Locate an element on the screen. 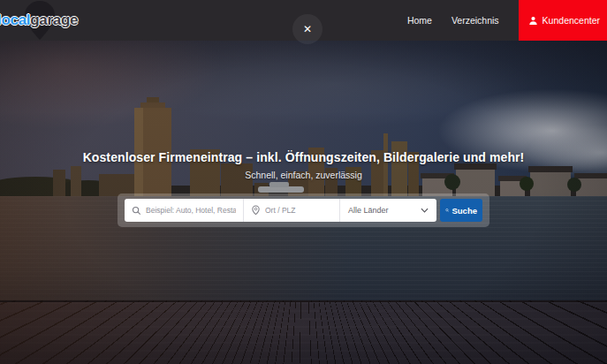  user-icon is located at coordinates (534, 21).